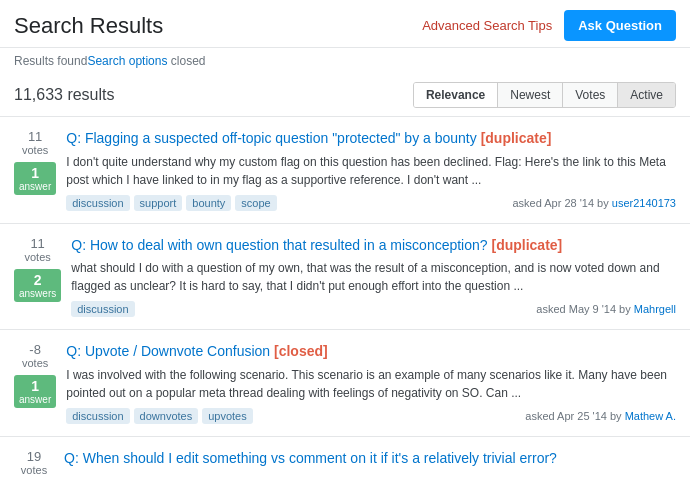 This screenshot has width=690, height=503. Describe the element at coordinates (371, 384) in the screenshot. I see `result-excerpt: I was involved with the following scenar…` at that location.